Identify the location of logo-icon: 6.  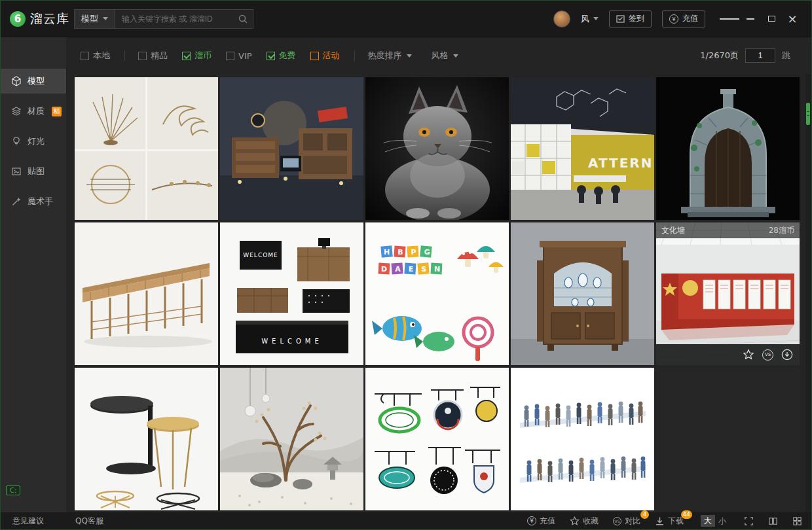
(18, 19).